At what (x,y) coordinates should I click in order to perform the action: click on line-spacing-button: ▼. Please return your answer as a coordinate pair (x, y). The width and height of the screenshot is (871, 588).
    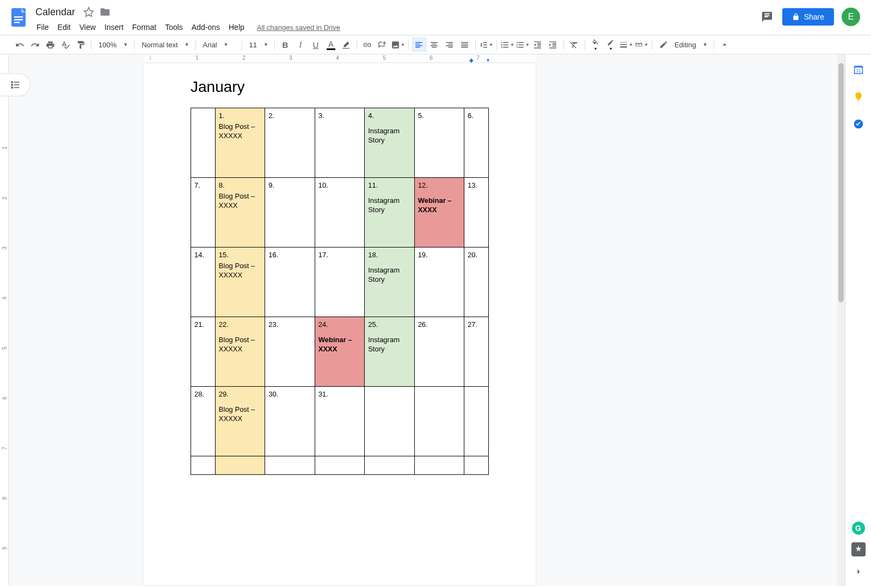
    Looking at the image, I should click on (486, 45).